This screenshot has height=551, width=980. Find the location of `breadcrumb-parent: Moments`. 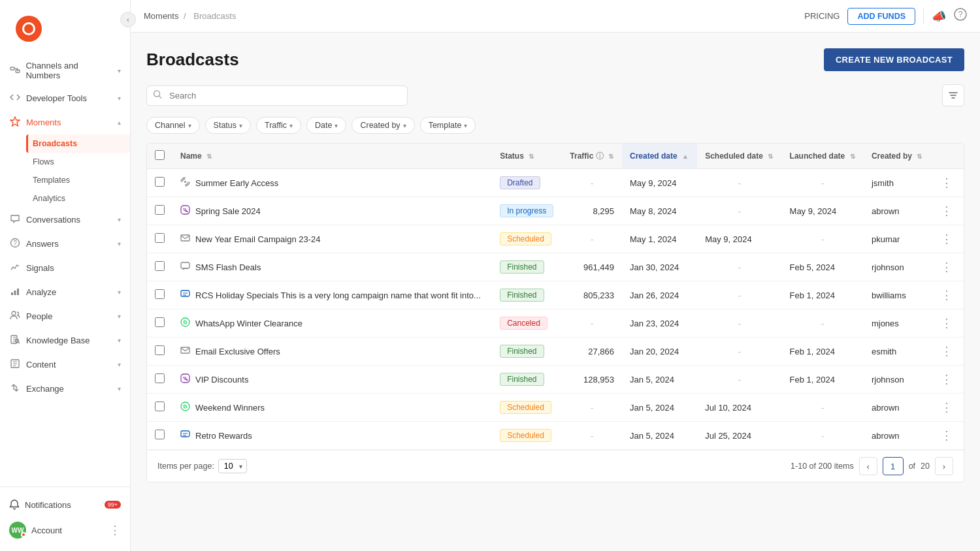

breadcrumb-parent: Moments is located at coordinates (161, 16).